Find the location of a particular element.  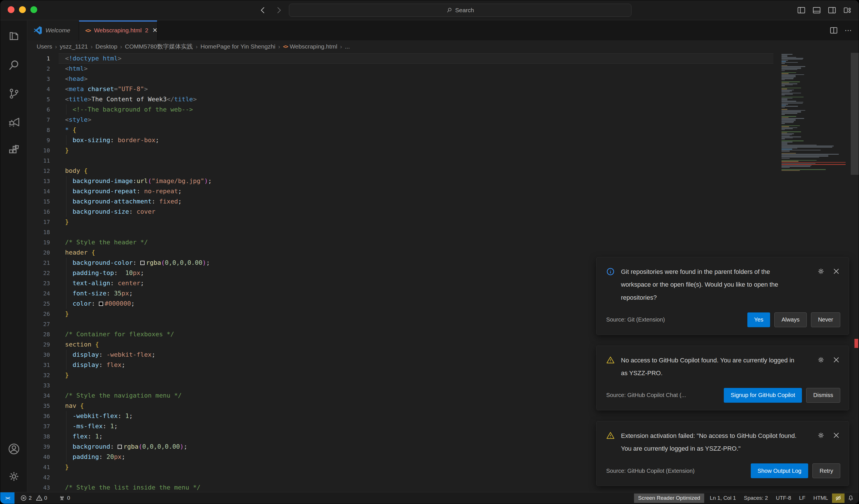

source-control-icon is located at coordinates (14, 93).